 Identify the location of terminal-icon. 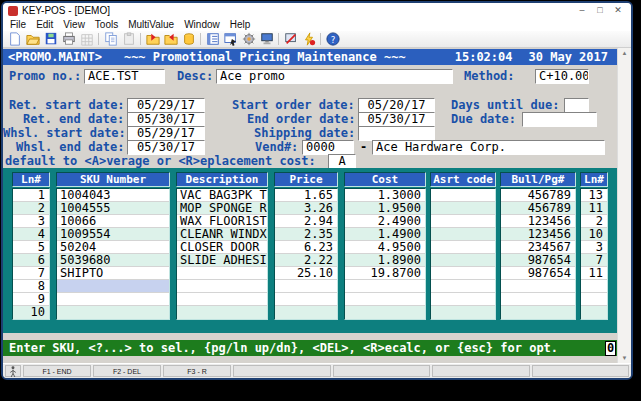
(290, 40).